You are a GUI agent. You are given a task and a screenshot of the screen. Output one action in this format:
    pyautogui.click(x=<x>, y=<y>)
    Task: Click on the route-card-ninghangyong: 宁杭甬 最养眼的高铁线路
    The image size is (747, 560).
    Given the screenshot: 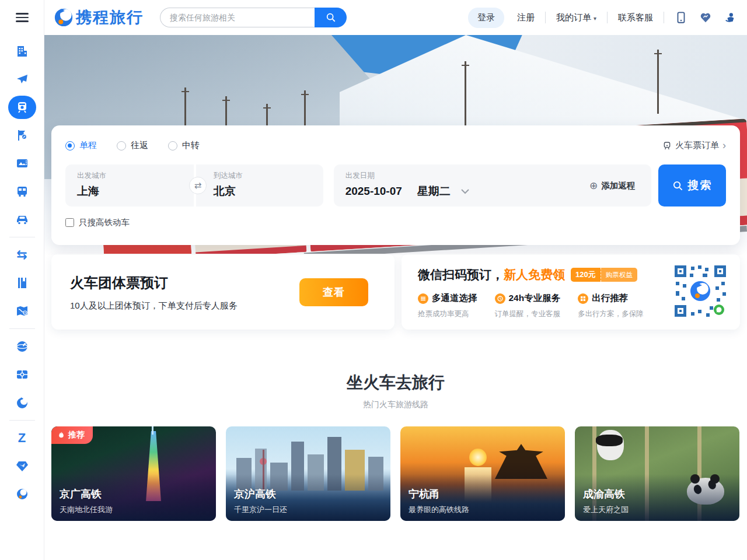 What is the action you would take?
    pyautogui.click(x=483, y=474)
    